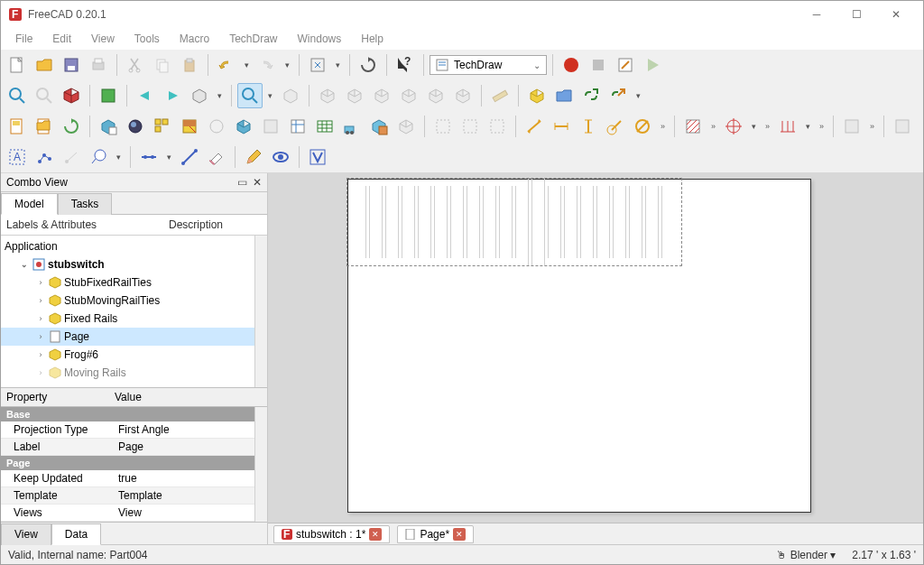  What do you see at coordinates (368, 65) in the screenshot?
I see `sync-button` at bounding box center [368, 65].